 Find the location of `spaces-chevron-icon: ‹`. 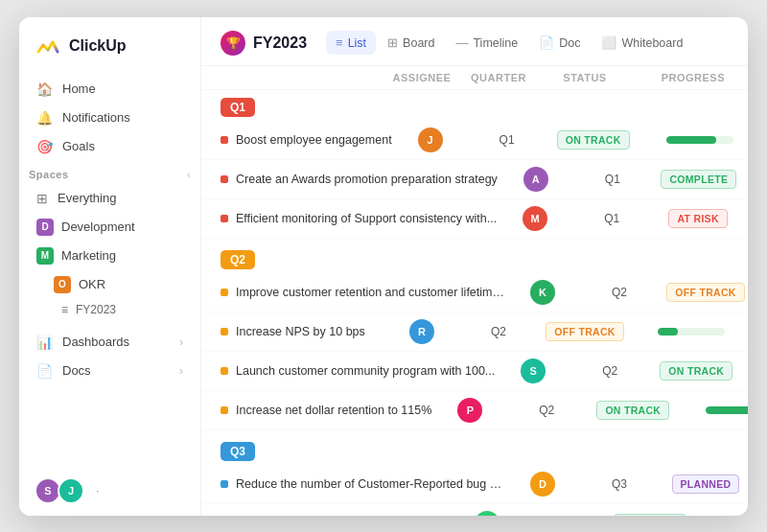

spaces-chevron-icon: ‹ is located at coordinates (189, 174).